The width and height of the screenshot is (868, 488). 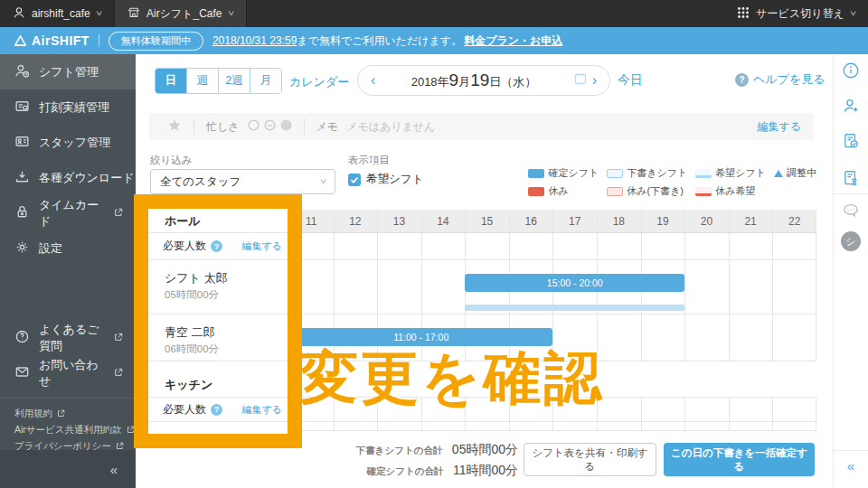 I want to click on draft-total-value: 05時間00分, so click(x=485, y=449).